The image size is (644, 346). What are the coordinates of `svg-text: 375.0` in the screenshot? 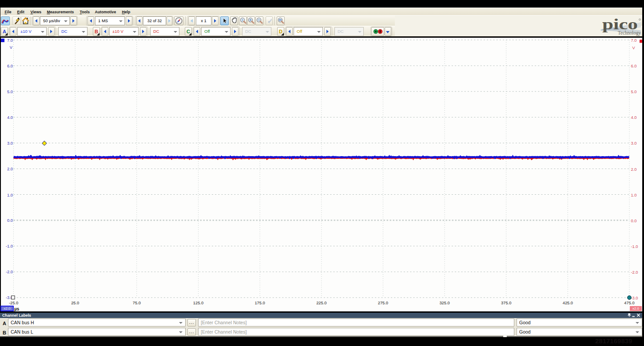 It's located at (506, 303).